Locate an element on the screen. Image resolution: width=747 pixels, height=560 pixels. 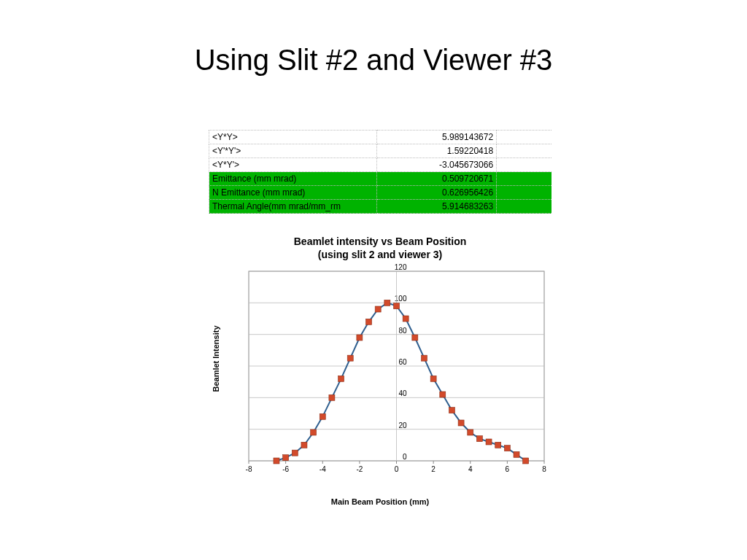
param-label: <Y'*Y'> is located at coordinates (293, 152).